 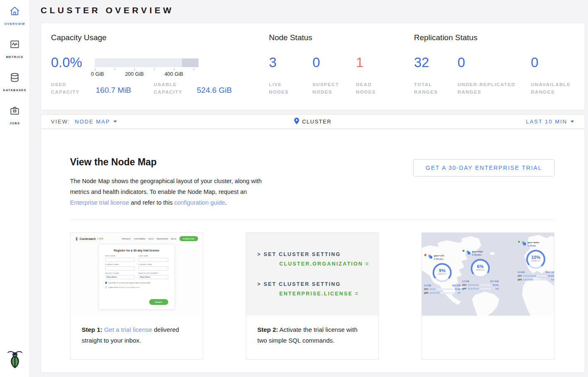 I want to click on unavailable-ranges-label: UNAVAILABLE RANGES, so click(x=554, y=88).